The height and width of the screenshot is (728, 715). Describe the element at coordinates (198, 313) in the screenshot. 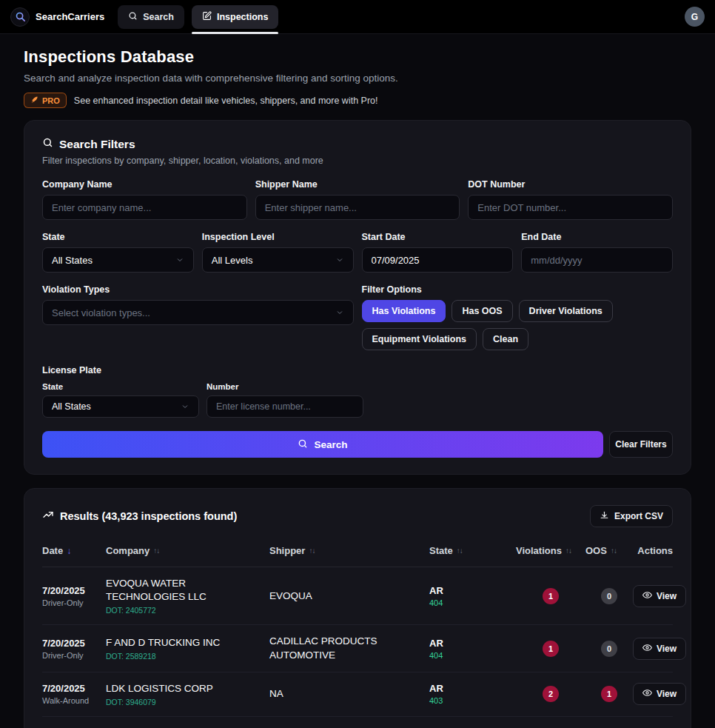

I see `violation-types-select: Select violation types...` at that location.